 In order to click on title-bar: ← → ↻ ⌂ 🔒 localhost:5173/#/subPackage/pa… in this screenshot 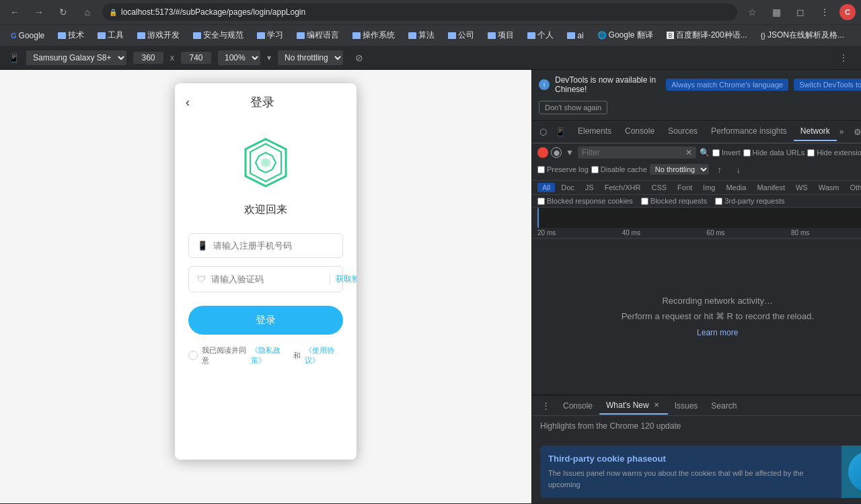, I will do `click(430, 12)`.